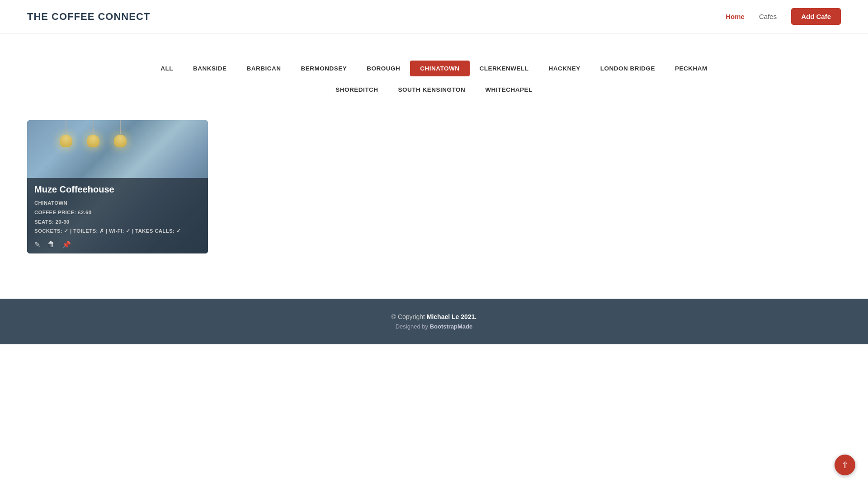  What do you see at coordinates (118, 190) in the screenshot?
I see `cafe-name: Muze Coffeehouse` at bounding box center [118, 190].